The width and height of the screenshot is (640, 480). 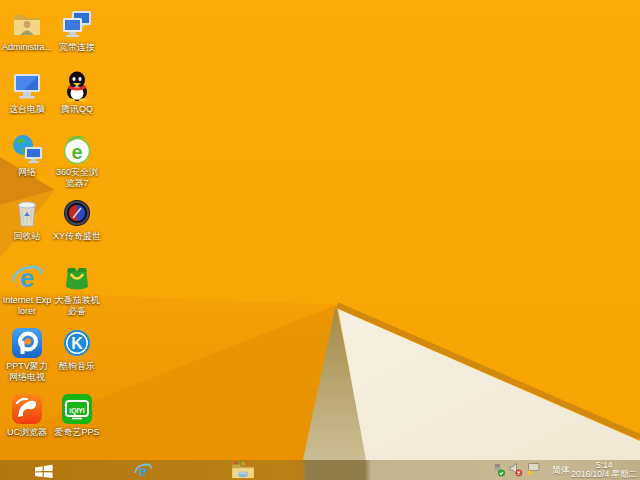 I want to click on tomato-bag-icon, so click(x=77, y=277).